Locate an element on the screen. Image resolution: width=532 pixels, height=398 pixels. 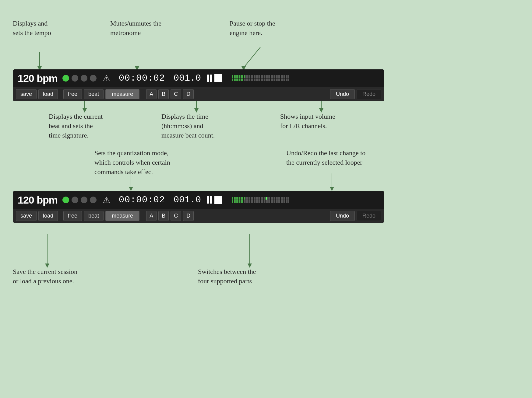
measure-display-2: 001.0 is located at coordinates (187, 200).